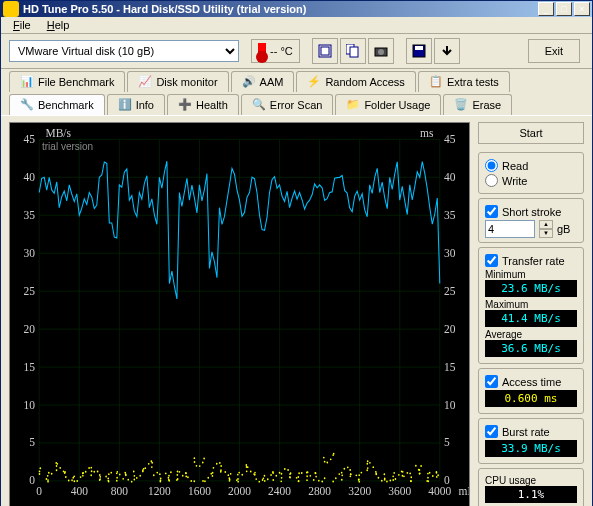 The height and width of the screenshot is (506, 593). Describe the element at coordinates (314, 82) in the screenshot. I see `random-access-icon: ⚡` at that location.